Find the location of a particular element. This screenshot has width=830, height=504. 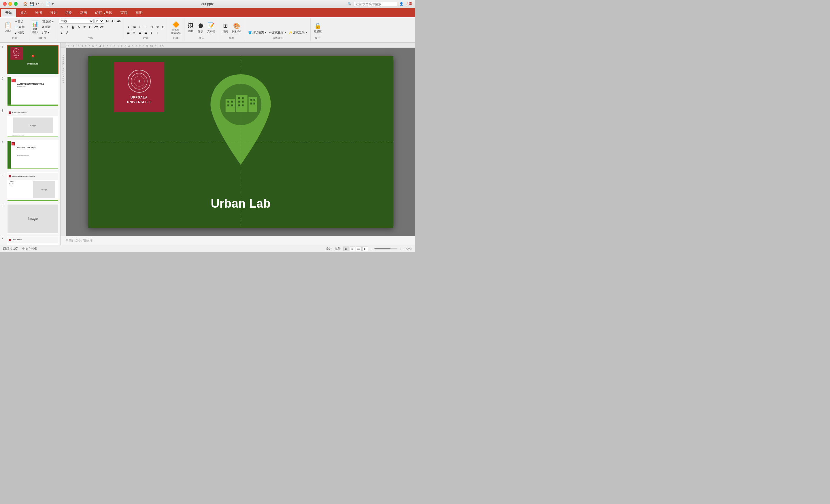

uppsala-emblem: ⚜ is located at coordinates (139, 81).